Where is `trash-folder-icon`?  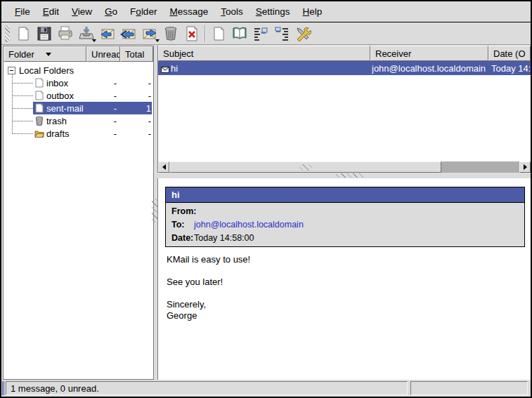 trash-folder-icon is located at coordinates (39, 121).